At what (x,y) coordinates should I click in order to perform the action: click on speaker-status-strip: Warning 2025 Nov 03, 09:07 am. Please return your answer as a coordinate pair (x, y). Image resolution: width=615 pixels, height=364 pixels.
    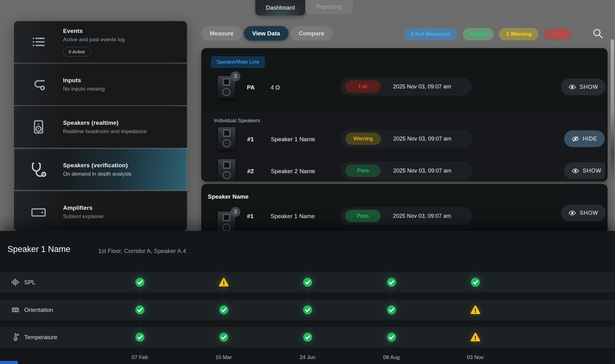
    Looking at the image, I should click on (406, 139).